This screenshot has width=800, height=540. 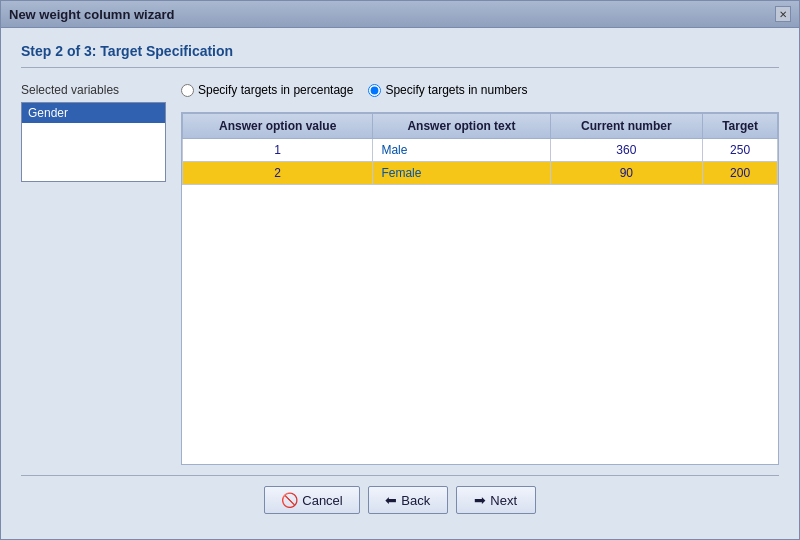 What do you see at coordinates (740, 150) in the screenshot?
I see `cell-target: 250` at bounding box center [740, 150].